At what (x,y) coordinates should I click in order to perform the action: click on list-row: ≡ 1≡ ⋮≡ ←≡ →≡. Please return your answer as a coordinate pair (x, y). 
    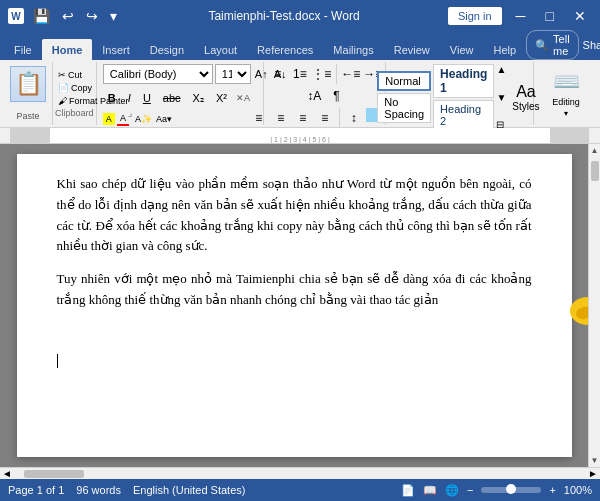
    Looking at the image, I should click on (326, 74).